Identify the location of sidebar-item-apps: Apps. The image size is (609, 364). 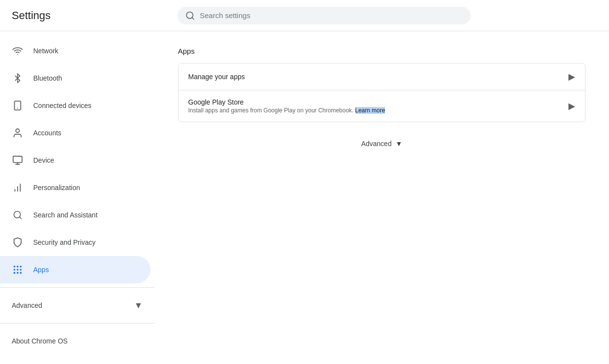
(75, 270).